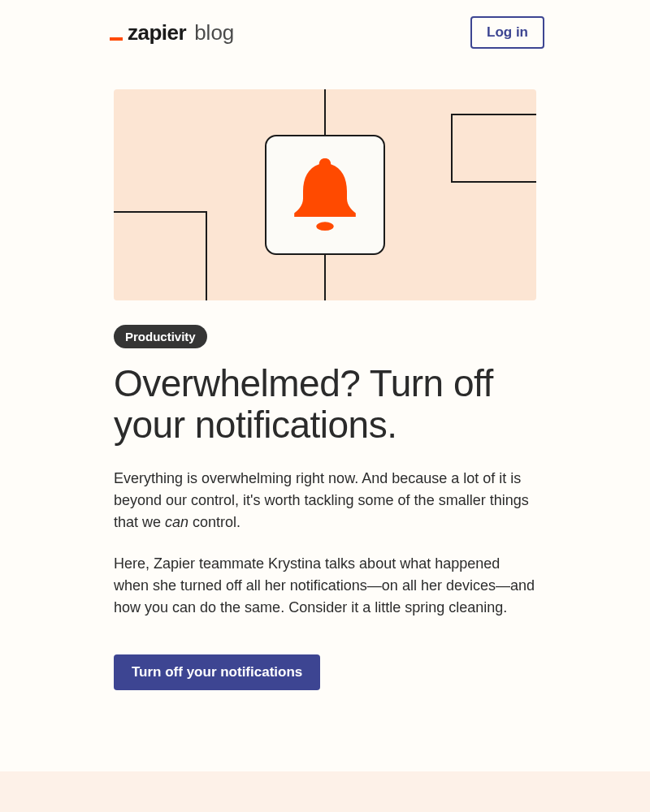  Describe the element at coordinates (325, 195) in the screenshot. I see `bell-card` at that location.